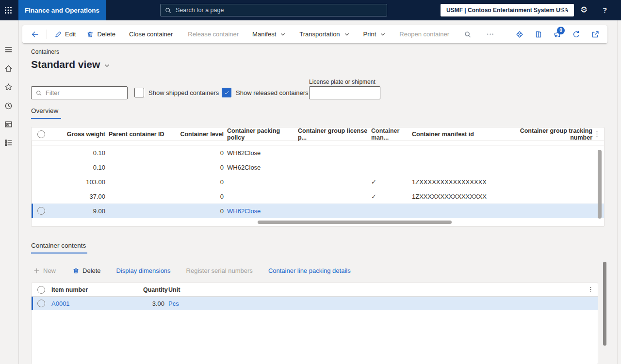  What do you see at coordinates (45, 52) in the screenshot?
I see `page-caption: Containers` at bounding box center [45, 52].